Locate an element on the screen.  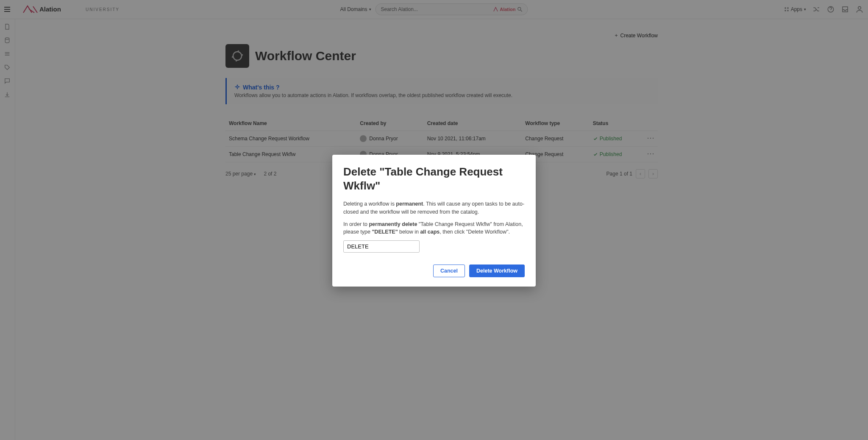
delete-workflow-button: Delete Workflow is located at coordinates (497, 271).